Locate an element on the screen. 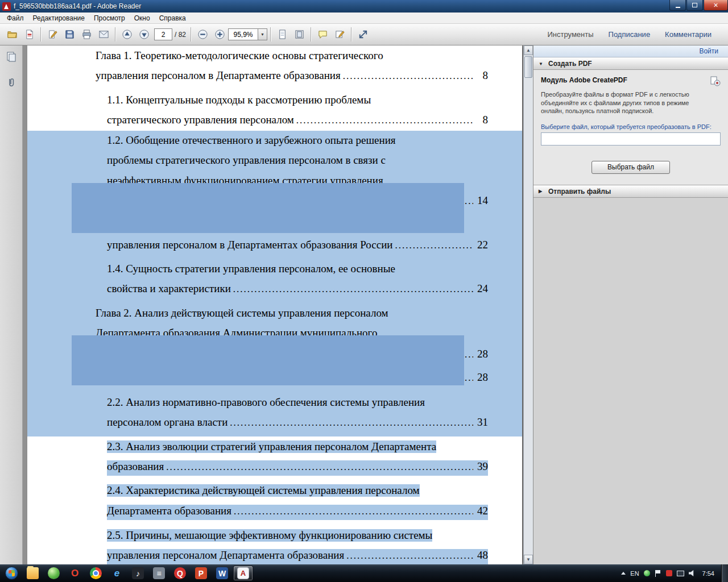  attachments-button is located at coordinates (11, 84).